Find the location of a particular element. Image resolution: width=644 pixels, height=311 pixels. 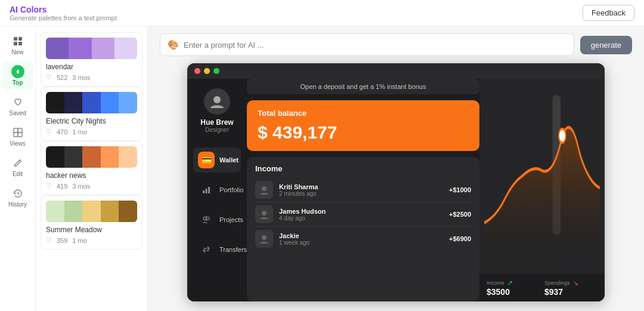

generate-button: generate is located at coordinates (606, 45).